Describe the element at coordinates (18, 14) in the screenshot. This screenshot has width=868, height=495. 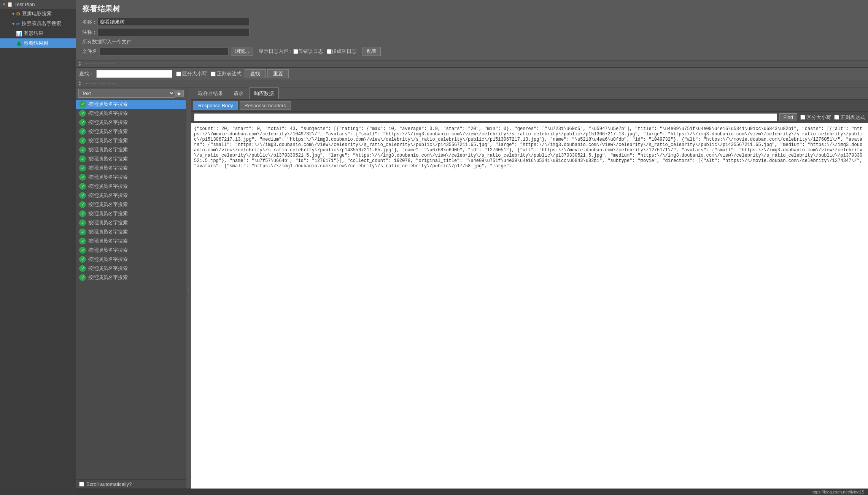
I see `gear-icon: ⚙` at that location.